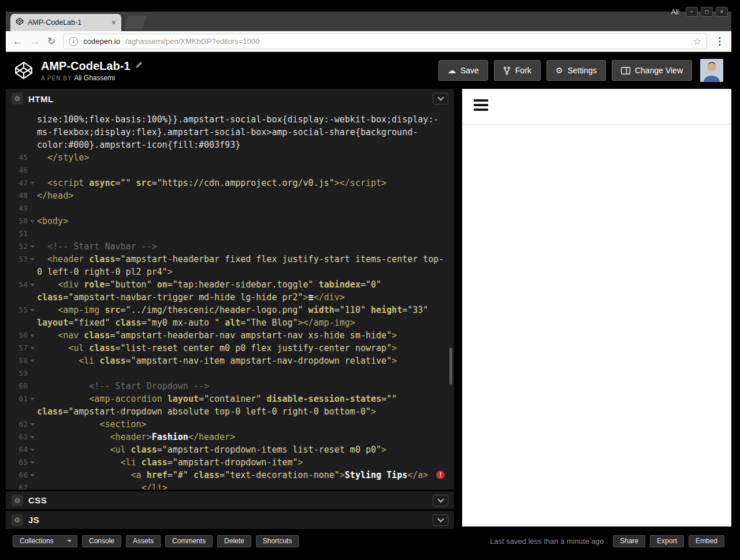 The height and width of the screenshot is (560, 740). I want to click on code-row: 61 <amp-accordion layout="container" dis…, so click(230, 399).